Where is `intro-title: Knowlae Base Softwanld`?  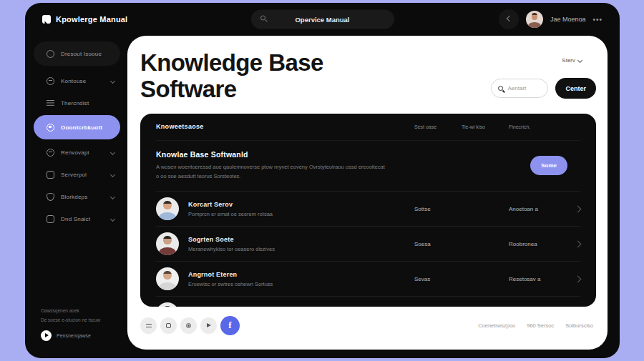 intro-title: Knowlae Base Softwanld is located at coordinates (270, 154).